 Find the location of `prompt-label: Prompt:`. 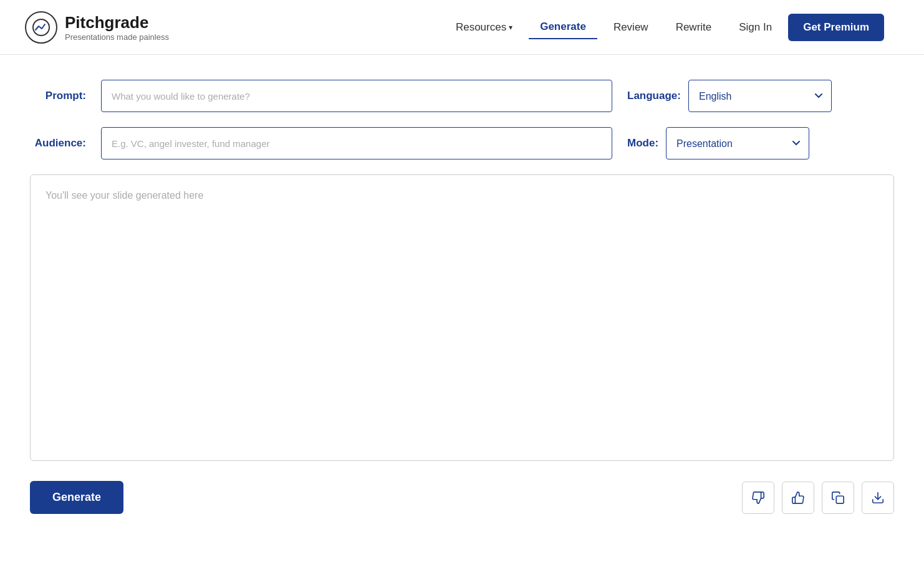

prompt-label: Prompt: is located at coordinates (58, 96).